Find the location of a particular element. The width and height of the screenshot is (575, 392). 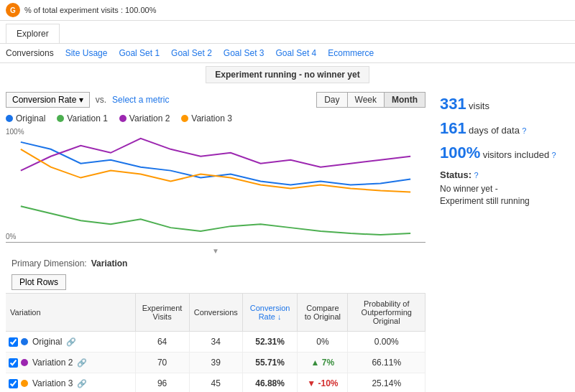

table-row: Variation 2 🔗 703955.71%▲ 7%66.11% is located at coordinates (216, 363).